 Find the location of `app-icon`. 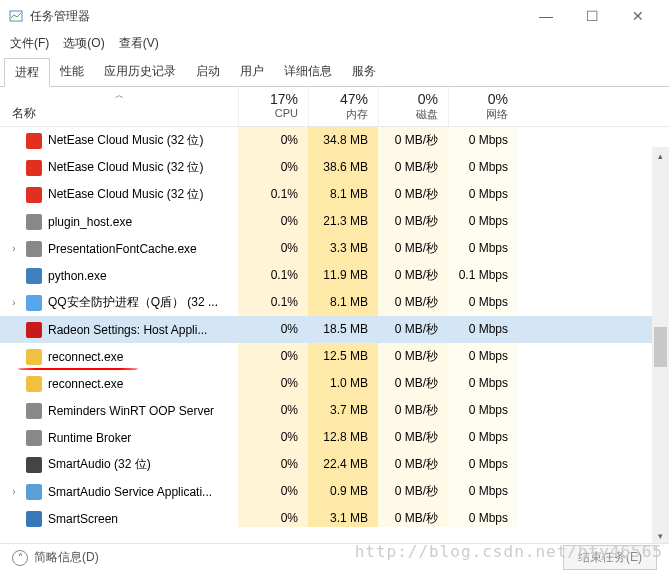

app-icon is located at coordinates (16, 16).